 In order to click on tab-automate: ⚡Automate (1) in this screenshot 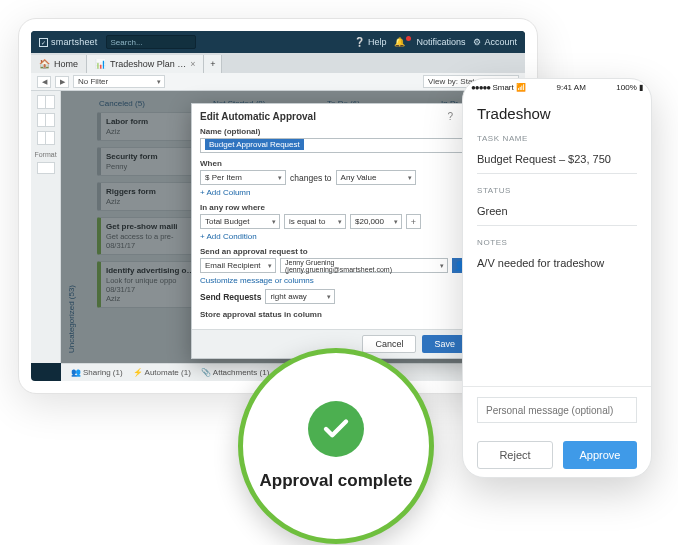, I will do `click(162, 372)`.